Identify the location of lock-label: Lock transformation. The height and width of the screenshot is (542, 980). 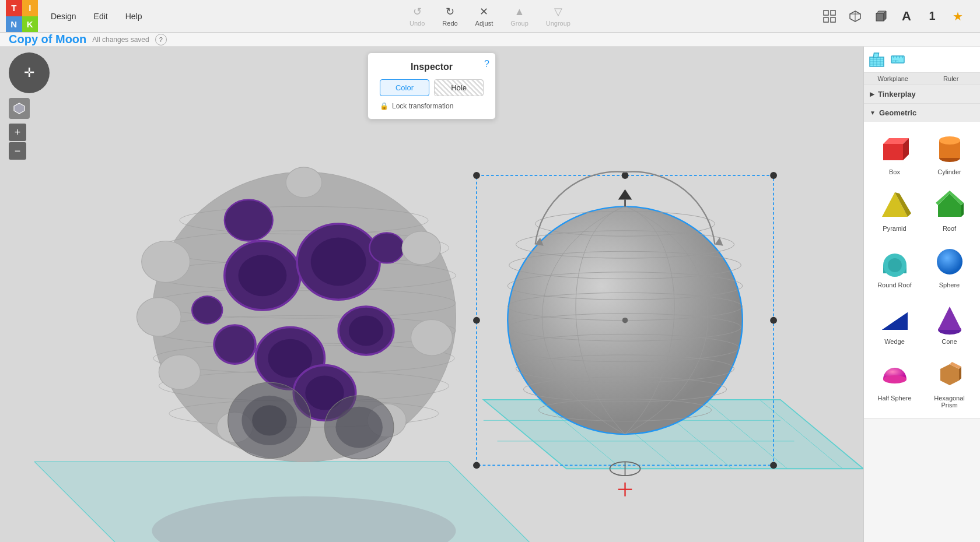
(422, 106).